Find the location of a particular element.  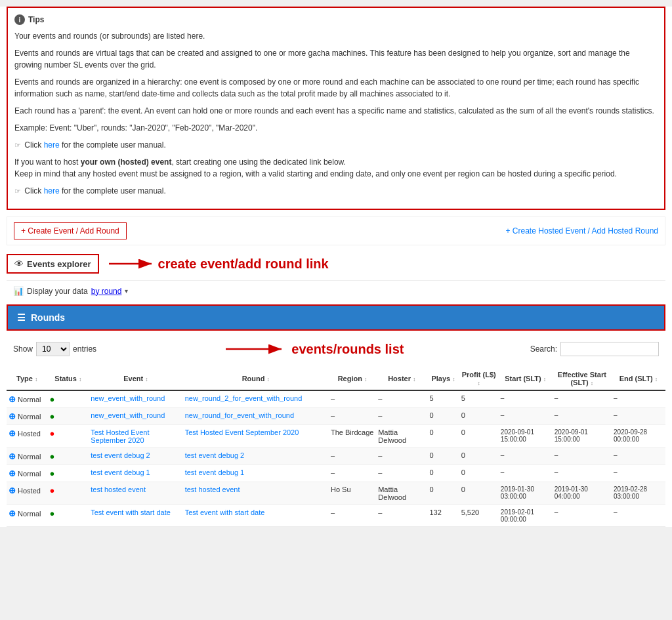

tips-line-5: Example: Event: "Uber", rounds: "Jan-202… is located at coordinates (336, 128).